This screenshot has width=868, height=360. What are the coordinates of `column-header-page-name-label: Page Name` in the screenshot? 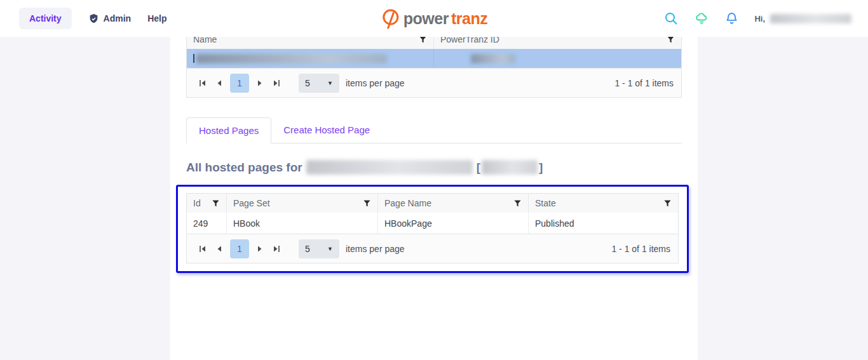 It's located at (408, 203).